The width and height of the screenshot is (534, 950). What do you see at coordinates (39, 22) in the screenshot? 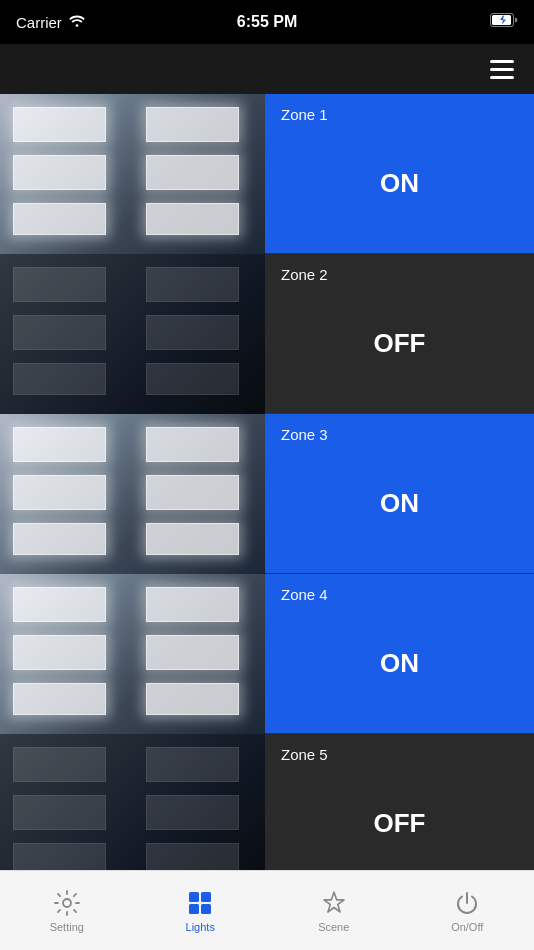
I see `carrier-text: Carrier` at bounding box center [39, 22].